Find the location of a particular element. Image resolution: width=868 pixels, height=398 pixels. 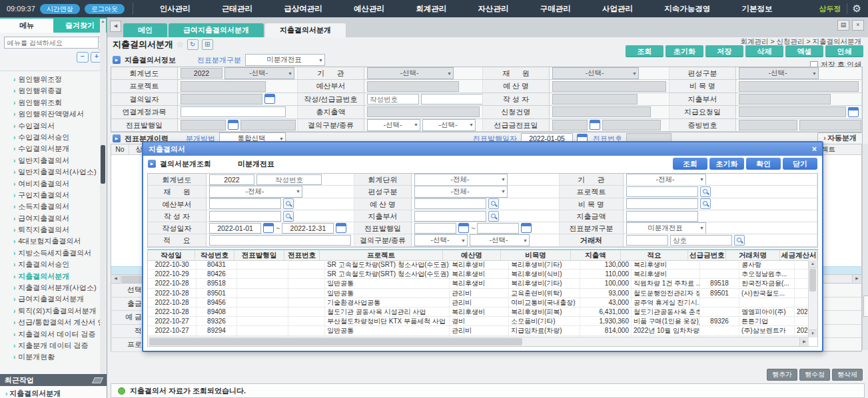

decision-date-input is located at coordinates (221, 99).